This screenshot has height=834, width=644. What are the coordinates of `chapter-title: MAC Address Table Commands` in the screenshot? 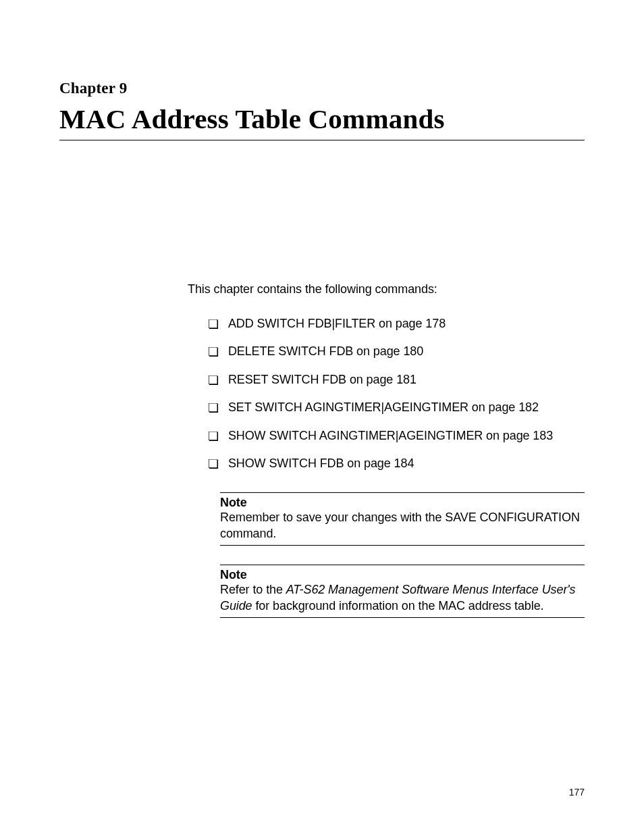 It's located at (322, 121).